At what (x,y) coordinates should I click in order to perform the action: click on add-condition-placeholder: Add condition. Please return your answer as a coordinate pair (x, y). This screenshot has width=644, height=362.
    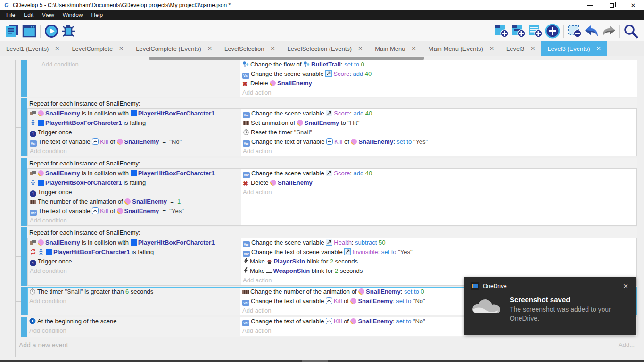
    Looking at the image, I should click on (48, 221).